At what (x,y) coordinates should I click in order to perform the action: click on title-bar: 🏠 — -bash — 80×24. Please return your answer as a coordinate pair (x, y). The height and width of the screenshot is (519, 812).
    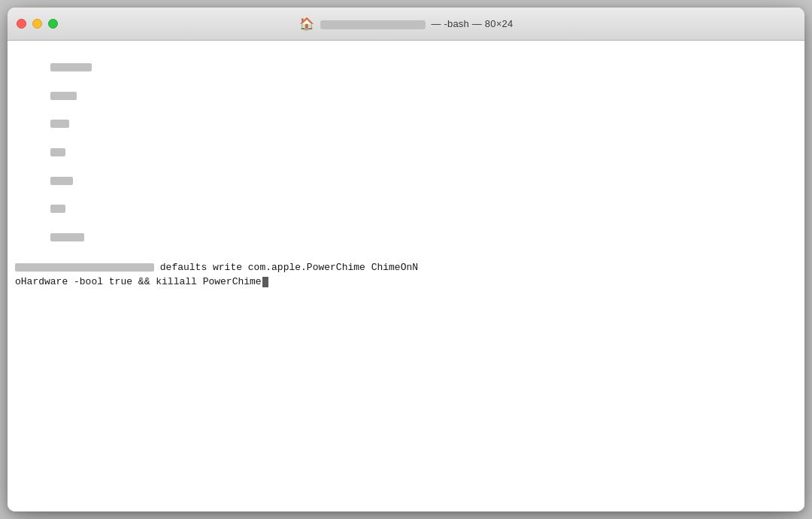
    Looking at the image, I should click on (406, 24).